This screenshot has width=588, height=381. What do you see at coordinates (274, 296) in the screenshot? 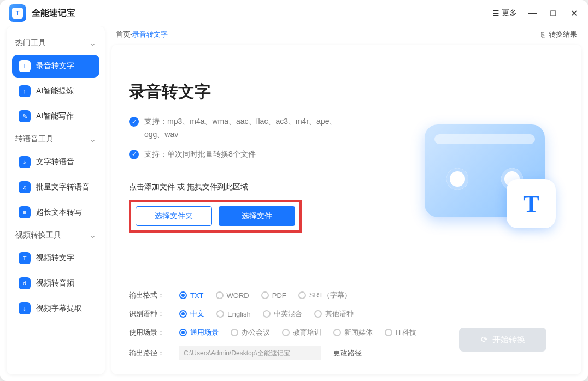
I see `output-format-option: PDF` at bounding box center [274, 296].